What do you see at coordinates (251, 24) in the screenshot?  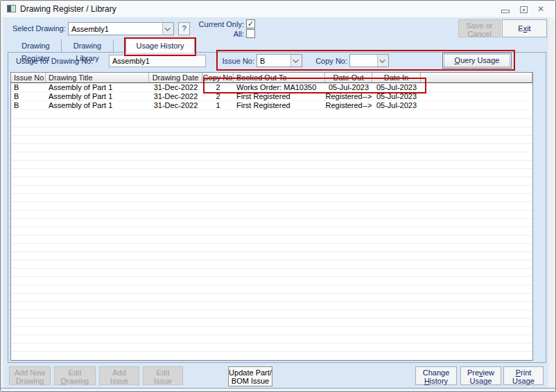 I see `current-only-checkbox: ✓` at bounding box center [251, 24].